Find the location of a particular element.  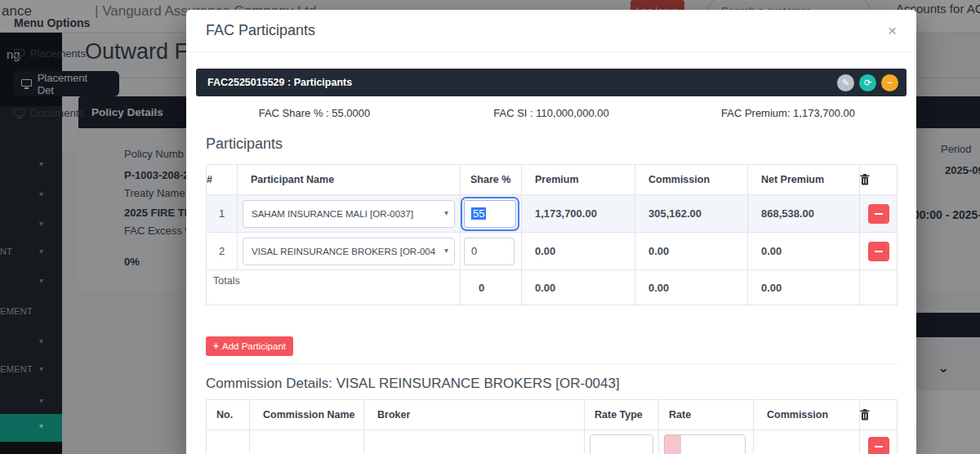

collapse-minus-icon: − is located at coordinates (890, 83).